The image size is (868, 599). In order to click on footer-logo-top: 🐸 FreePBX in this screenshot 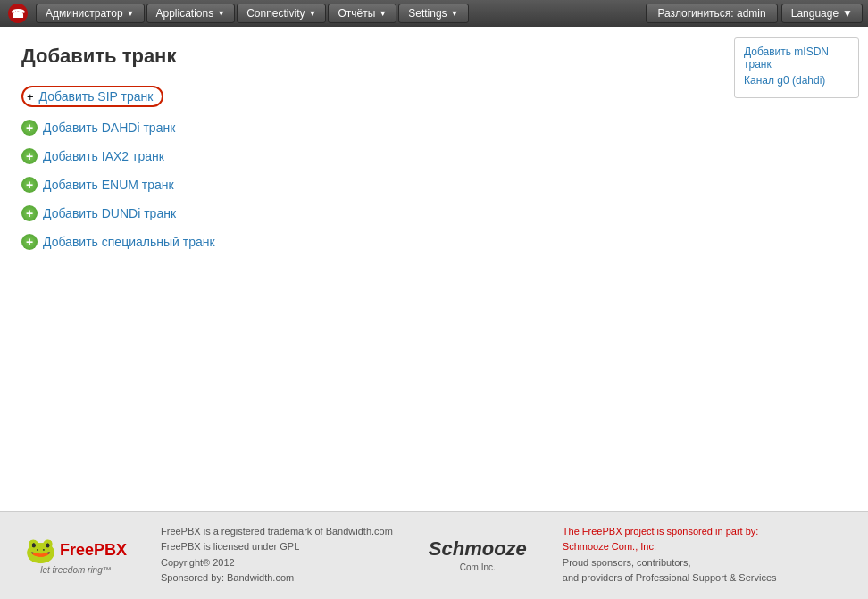, I will do `click(76, 550)`.